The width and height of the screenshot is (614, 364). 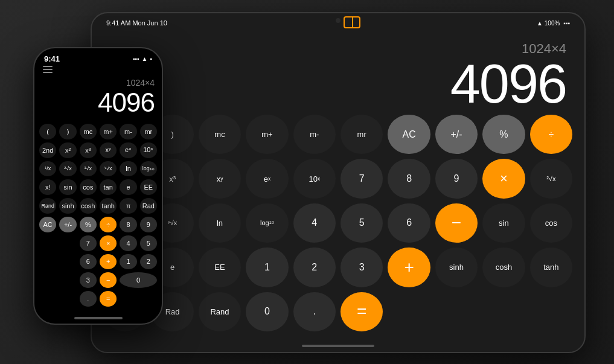 What do you see at coordinates (48, 225) in the screenshot?
I see `ibtn-ac: AC` at bounding box center [48, 225].